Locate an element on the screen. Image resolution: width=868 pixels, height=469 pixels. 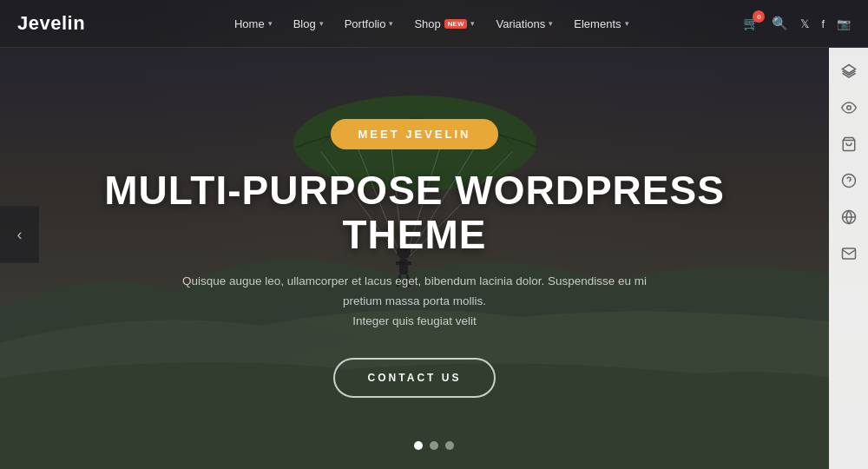
nav-links: Home ▾ Blog ▾ Portfolio ▾ Shop NEW ▾ Var… is located at coordinates (431, 24).